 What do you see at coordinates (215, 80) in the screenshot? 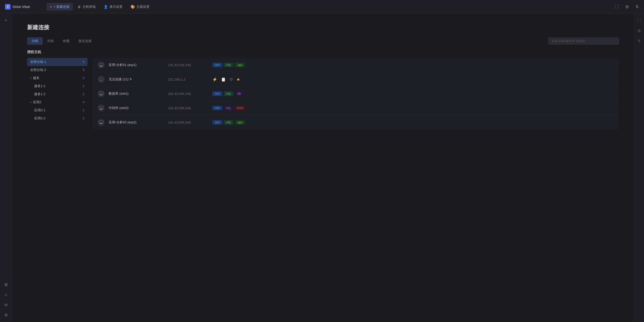
I see `lightning-icon: ⚡` at bounding box center [215, 80].